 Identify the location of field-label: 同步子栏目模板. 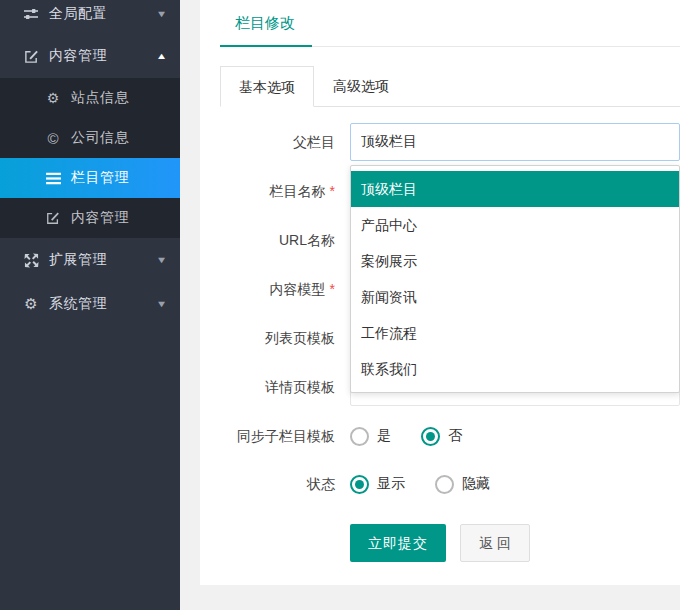
(278, 436).